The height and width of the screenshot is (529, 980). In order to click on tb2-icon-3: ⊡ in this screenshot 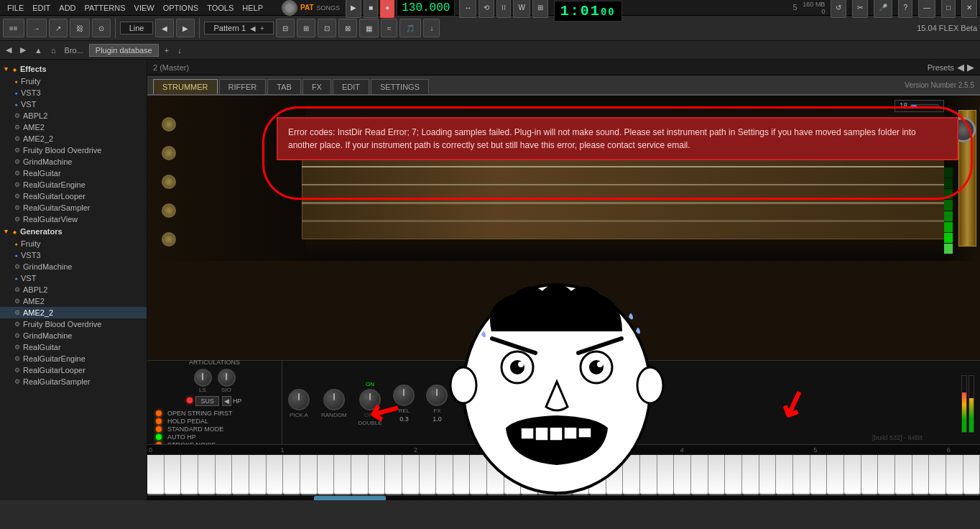, I will do `click(327, 28)`.